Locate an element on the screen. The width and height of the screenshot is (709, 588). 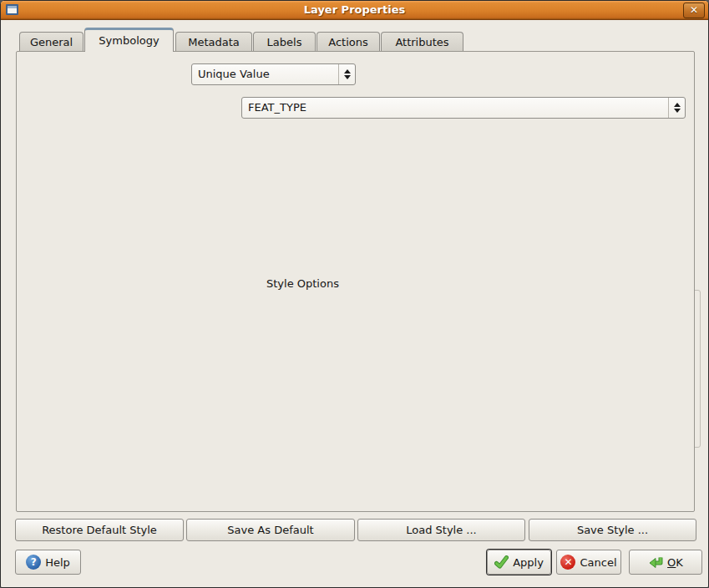
legend-type-combobox: Unique Value is located at coordinates (274, 74).